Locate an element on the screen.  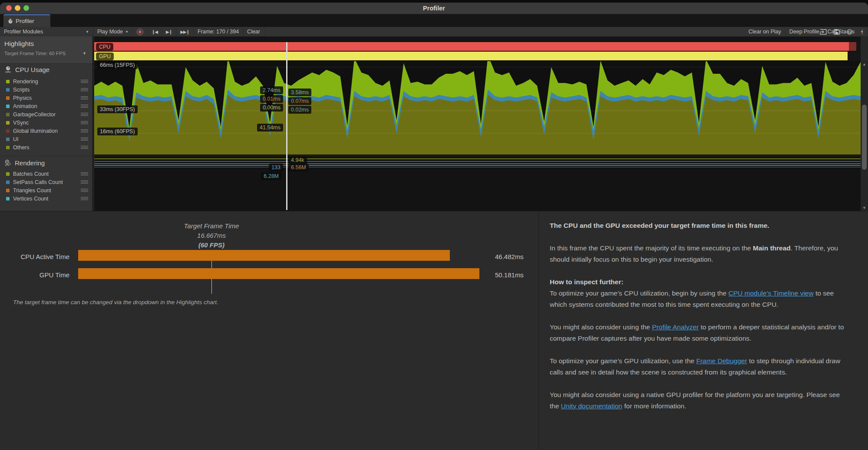
next-frame-button: ▶❙ is located at coordinates (169, 32).